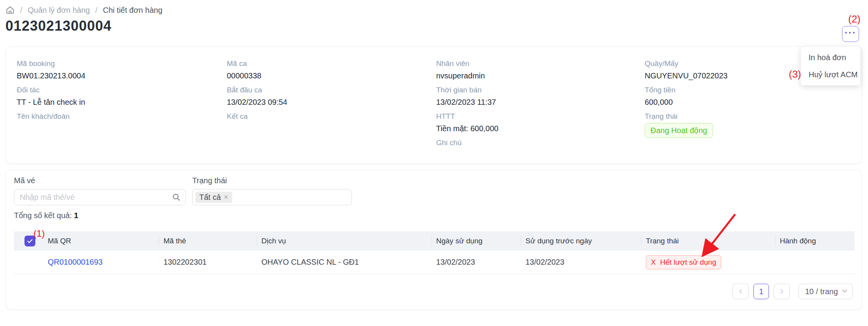 Image resolution: width=868 pixels, height=326 pixels. What do you see at coordinates (830, 57) in the screenshot?
I see `menu-item-print-invoice: In hoá đơn` at bounding box center [830, 57].